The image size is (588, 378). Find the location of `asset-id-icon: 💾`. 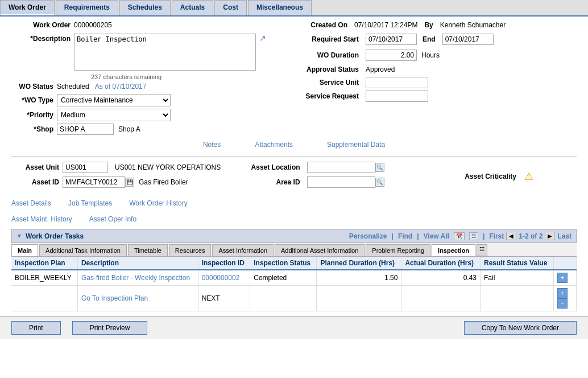

asset-id-icon: 💾 is located at coordinates (130, 182).